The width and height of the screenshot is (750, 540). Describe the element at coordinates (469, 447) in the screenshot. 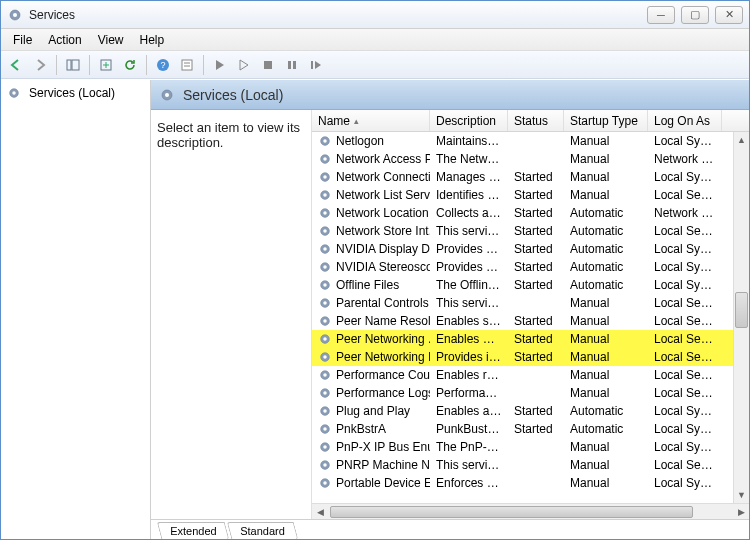

I see `cell-description: The PnP-X ...` at that location.